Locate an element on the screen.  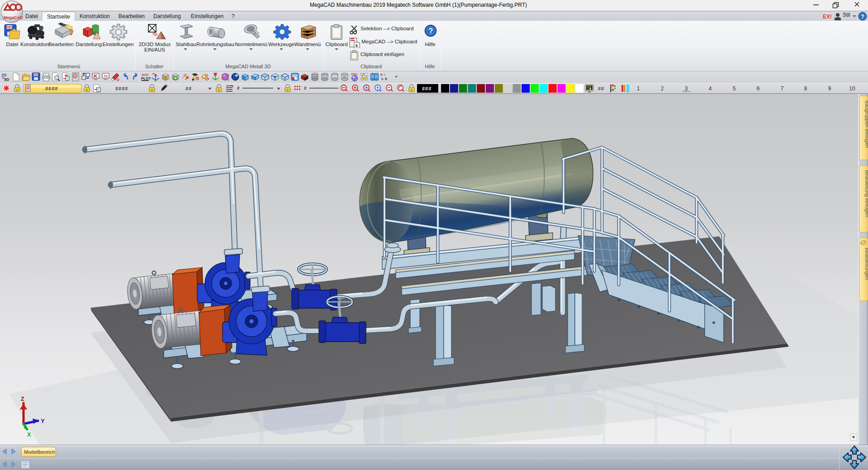
svg-text: 4 is located at coordinates (710, 89).